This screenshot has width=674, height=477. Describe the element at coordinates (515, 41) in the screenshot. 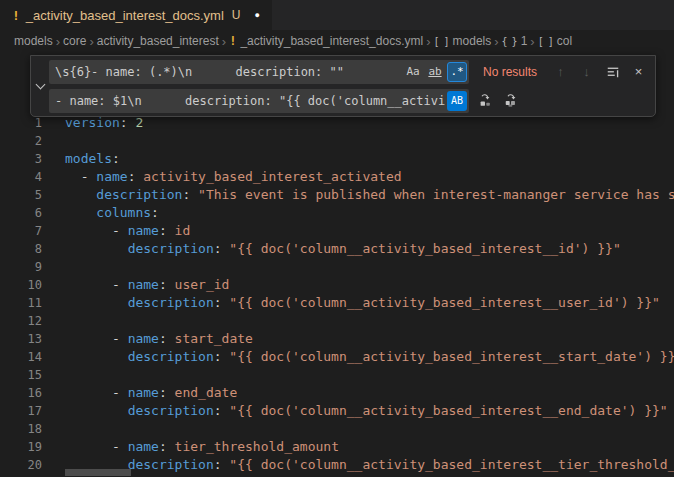

I see `breadcrumb-item: { }1` at that location.